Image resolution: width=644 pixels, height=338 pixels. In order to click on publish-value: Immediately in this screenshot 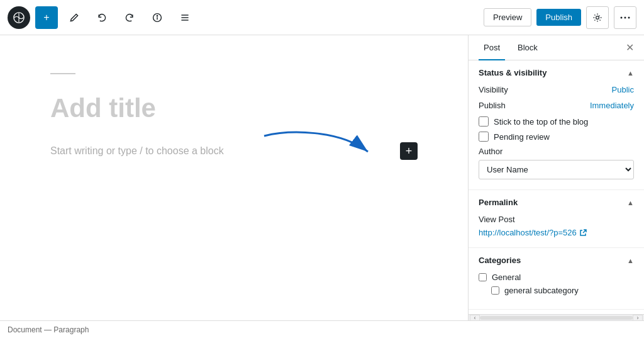, I will do `click(612, 106)`.